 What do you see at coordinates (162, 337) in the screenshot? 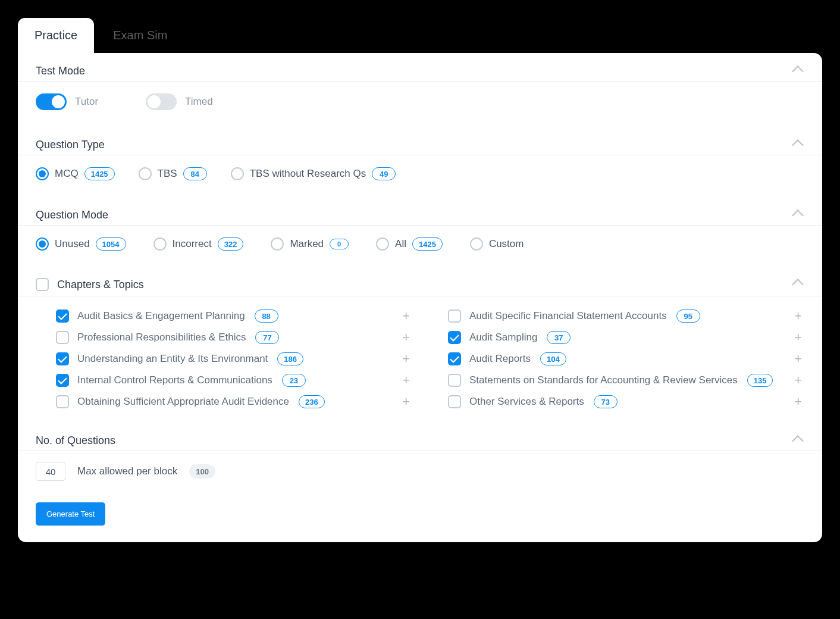
I see `topic-label: Professional Responsibilities & Ethics` at bounding box center [162, 337].